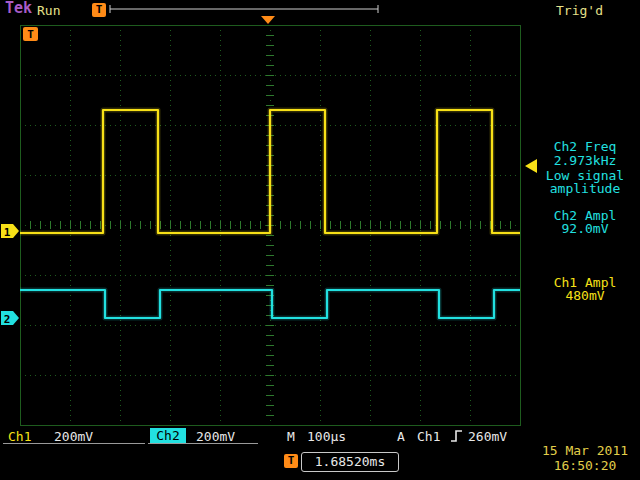 The height and width of the screenshot is (480, 640). I want to click on trigger-flag-label: T, so click(30, 34).